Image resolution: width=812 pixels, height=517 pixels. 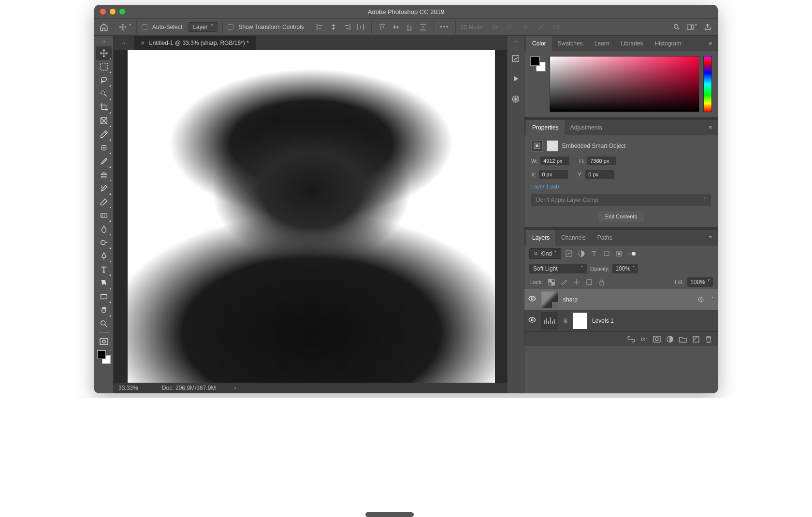 I want to click on doc-size-info: Doc: 206.9M/387.9M, so click(x=188, y=388).